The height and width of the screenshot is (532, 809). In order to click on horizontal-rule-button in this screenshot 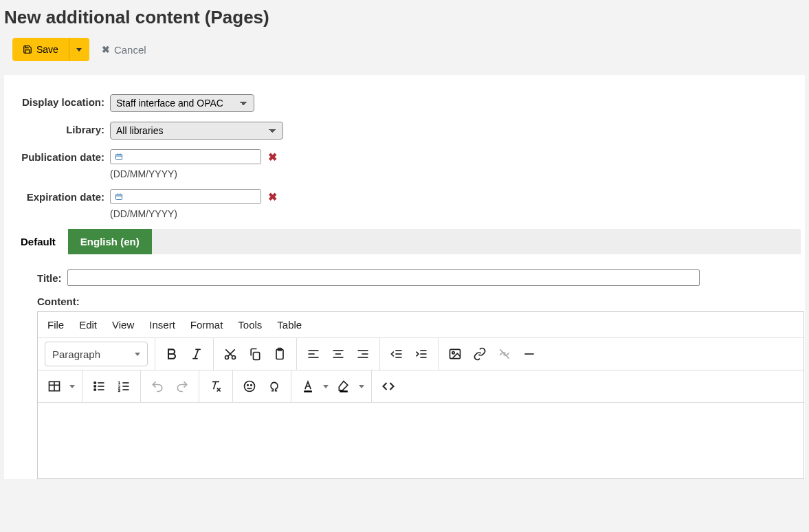, I will do `click(529, 354)`.